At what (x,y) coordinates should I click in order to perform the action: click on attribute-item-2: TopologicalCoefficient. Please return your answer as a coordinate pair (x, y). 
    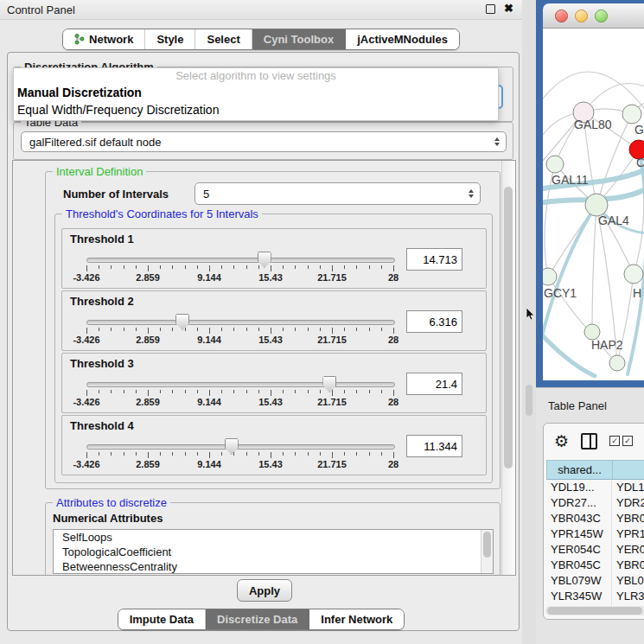
    Looking at the image, I should click on (273, 552).